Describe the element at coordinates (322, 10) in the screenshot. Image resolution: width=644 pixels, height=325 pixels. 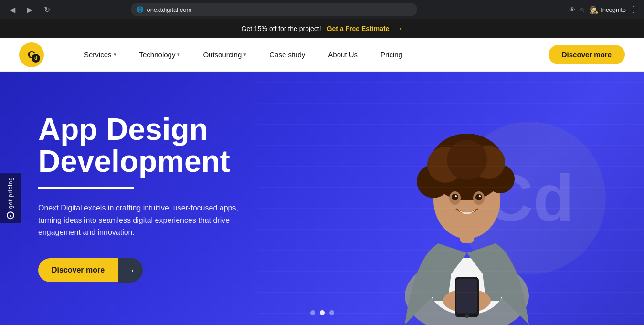
I see `browser-chrome: ◀ ▶ ↻ 🌐 onextdigital.com 👁 ☆ 🕵 Incognito…` at that location.